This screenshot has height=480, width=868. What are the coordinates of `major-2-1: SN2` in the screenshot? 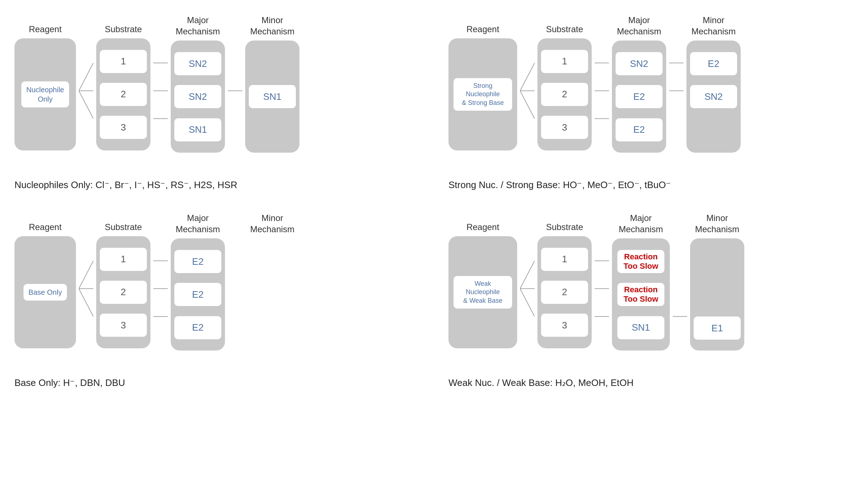 It's located at (639, 64).